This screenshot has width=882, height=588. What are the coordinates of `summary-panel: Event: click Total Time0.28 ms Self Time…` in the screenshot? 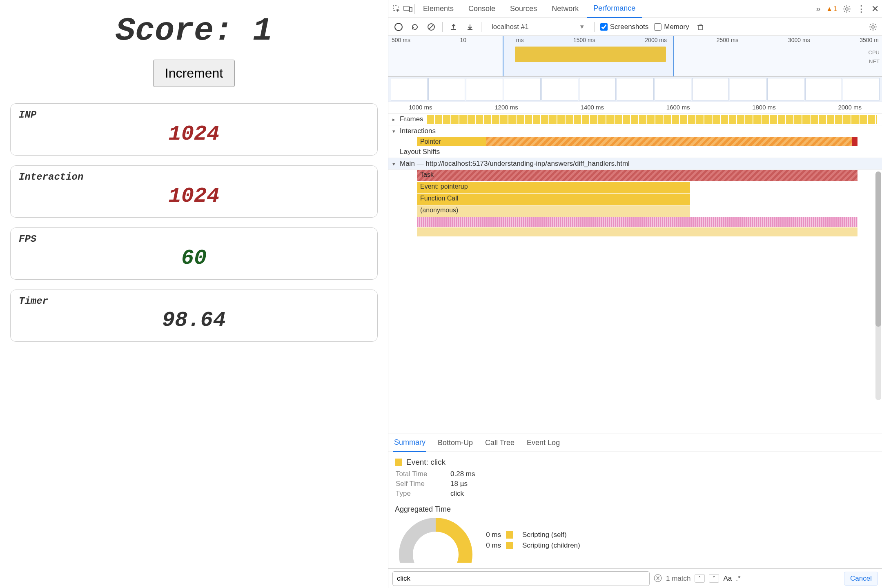 It's located at (635, 510).